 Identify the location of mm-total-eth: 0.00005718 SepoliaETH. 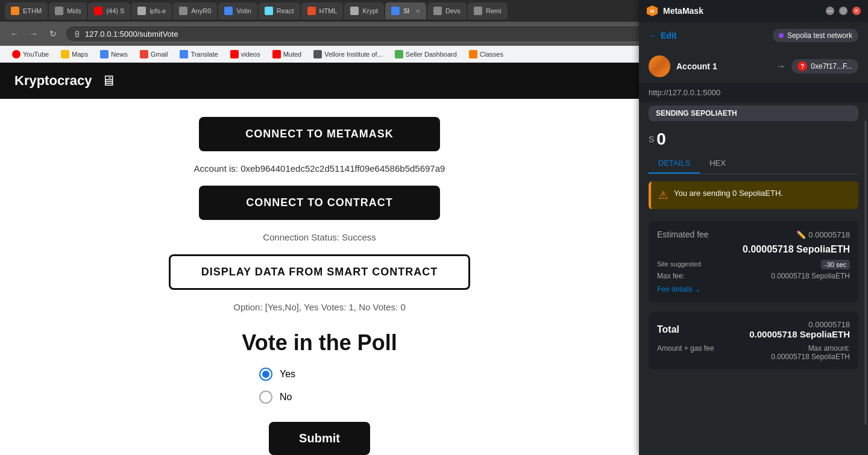
(799, 334).